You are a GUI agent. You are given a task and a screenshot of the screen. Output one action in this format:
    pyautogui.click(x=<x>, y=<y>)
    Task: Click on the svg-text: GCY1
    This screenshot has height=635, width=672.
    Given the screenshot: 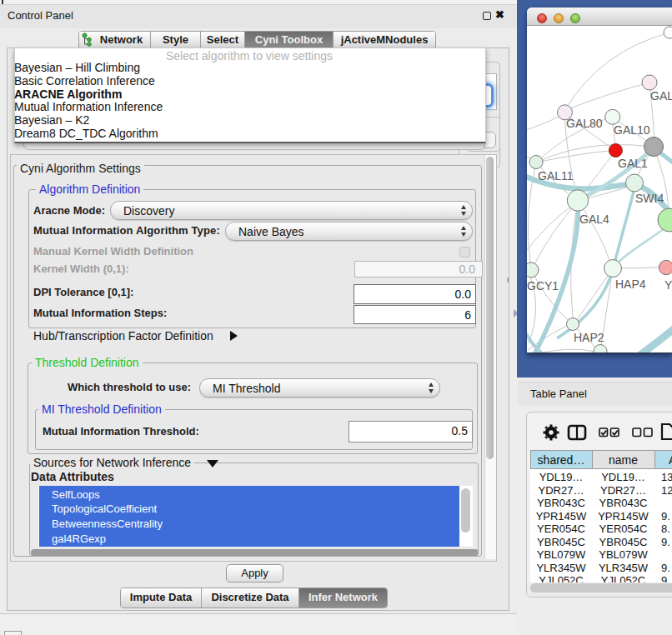 What is the action you would take?
    pyautogui.click(x=543, y=286)
    